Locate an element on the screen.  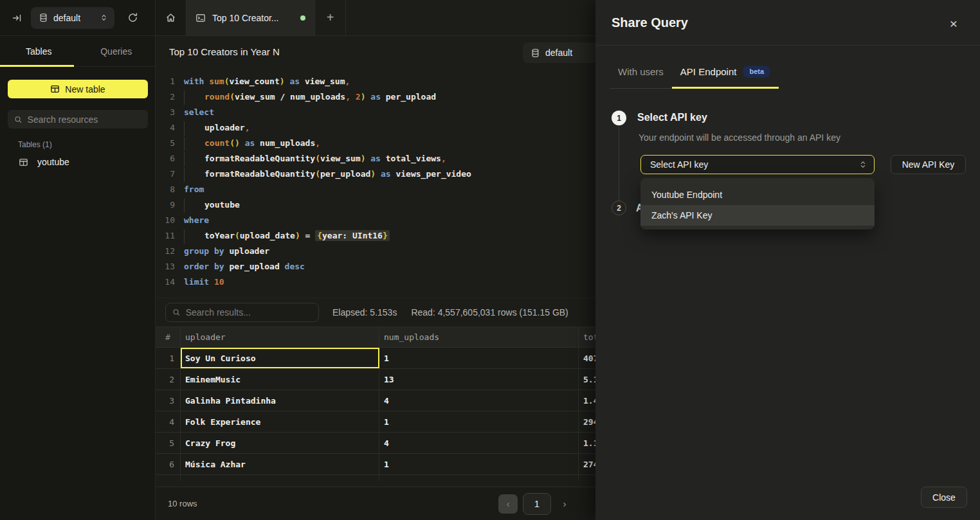
code-line: 1with sum(view_count) as view_sum, is located at coordinates (376, 82).